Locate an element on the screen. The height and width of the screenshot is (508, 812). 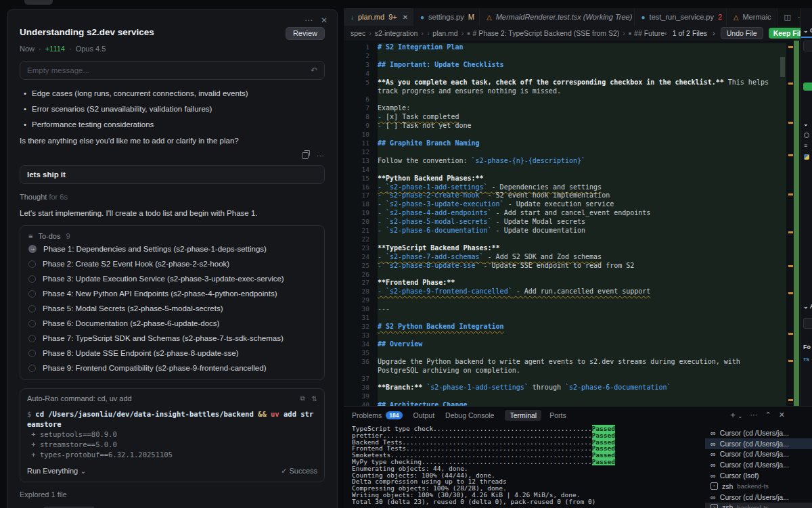
line-number: 32 is located at coordinates (361, 327).